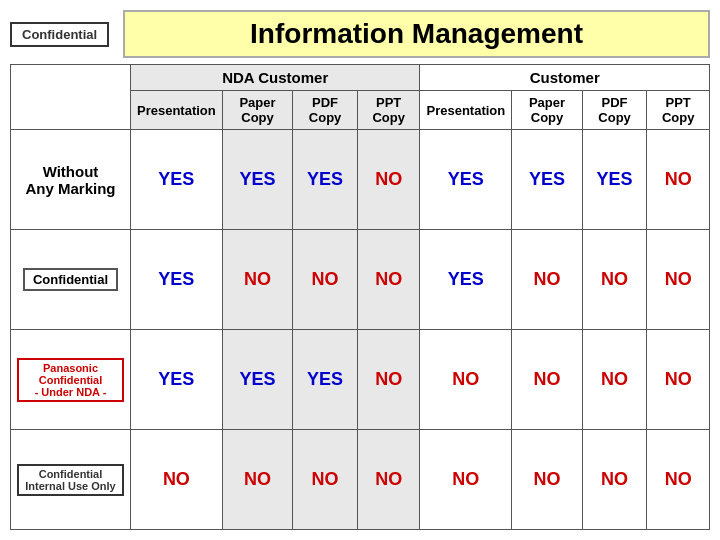 This screenshot has height=540, width=720. What do you see at coordinates (388, 110) in the screenshot?
I see `col-pptcopy-nda: PPT Copy` at bounding box center [388, 110].